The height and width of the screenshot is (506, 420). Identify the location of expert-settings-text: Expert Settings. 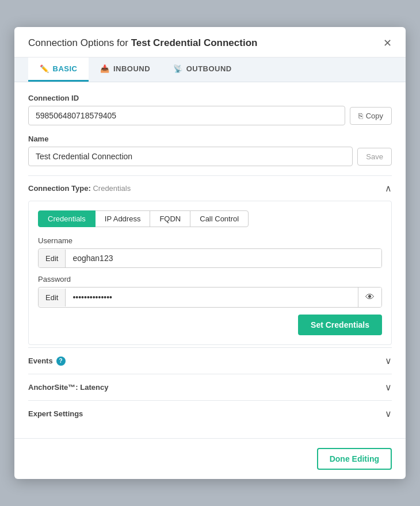
(55, 414).